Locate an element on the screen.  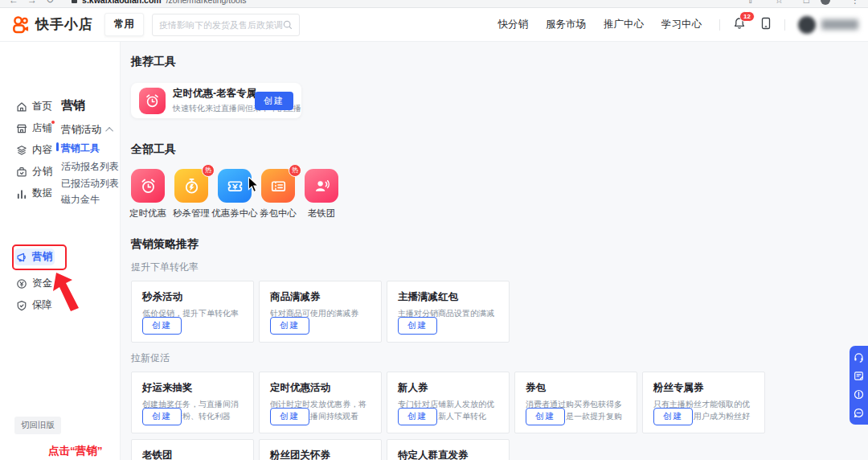
mobile-app-button is located at coordinates (766, 25).